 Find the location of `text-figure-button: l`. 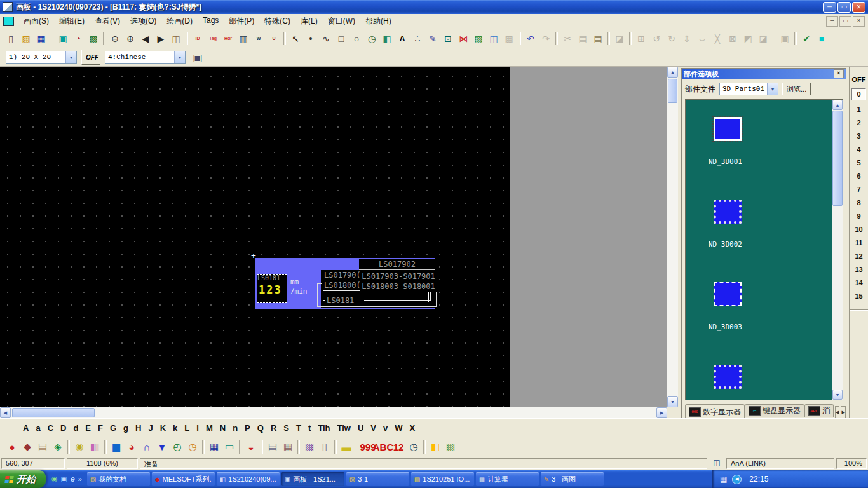

text-figure-button: l is located at coordinates (198, 428).